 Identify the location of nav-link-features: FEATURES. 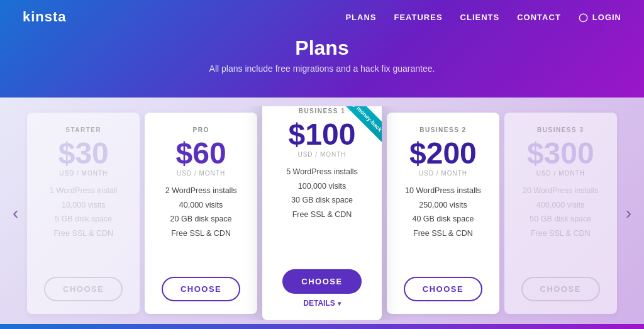
(419, 18).